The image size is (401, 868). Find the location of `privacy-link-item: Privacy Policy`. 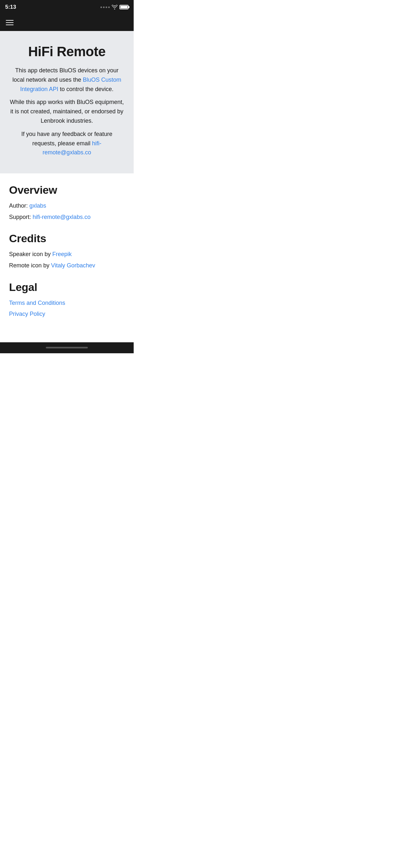

privacy-link-item: Privacy Policy is located at coordinates (67, 314).